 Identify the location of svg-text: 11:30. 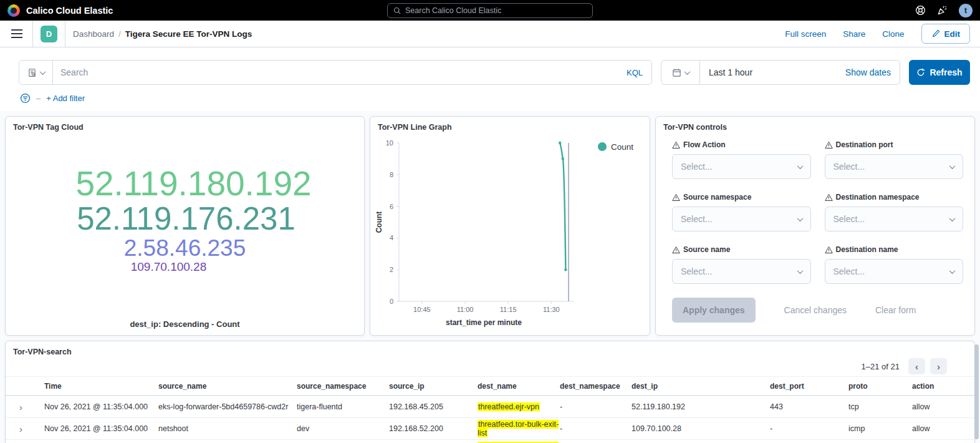
(551, 309).